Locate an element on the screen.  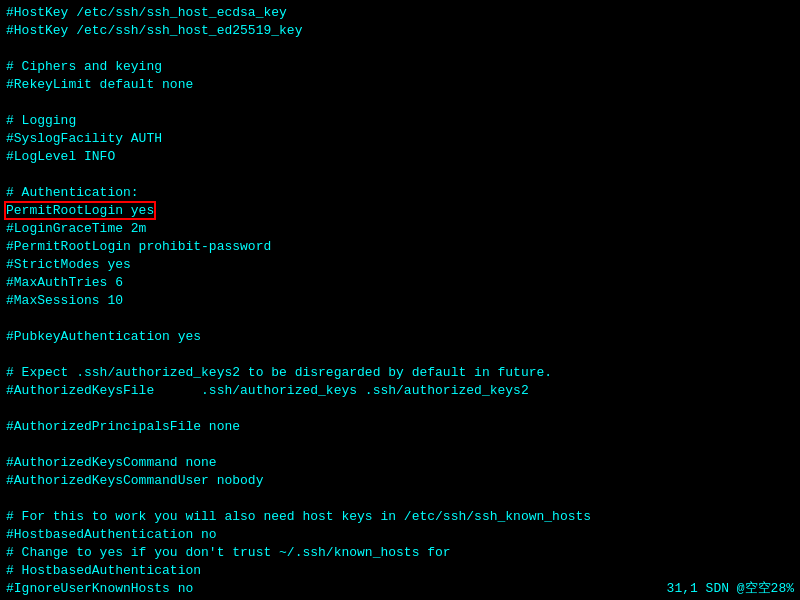
terminal-line: # Ciphers and keying is located at coordinates (400, 67).